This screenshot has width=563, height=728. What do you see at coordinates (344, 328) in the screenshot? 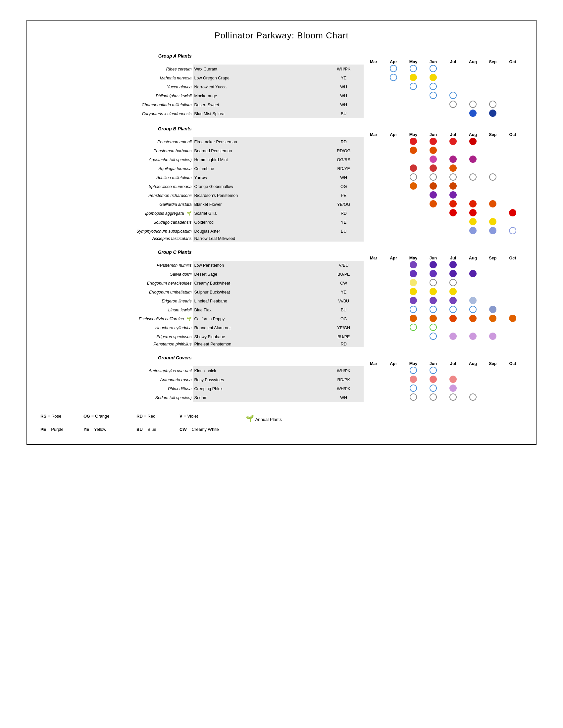
I see `color-code: YE/GN` at bounding box center [344, 328].